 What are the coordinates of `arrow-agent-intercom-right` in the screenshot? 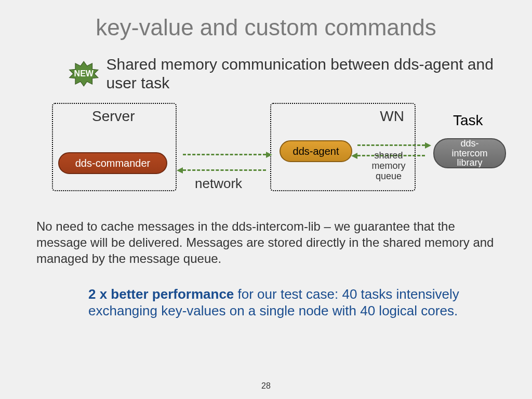 It's located at (391, 145).